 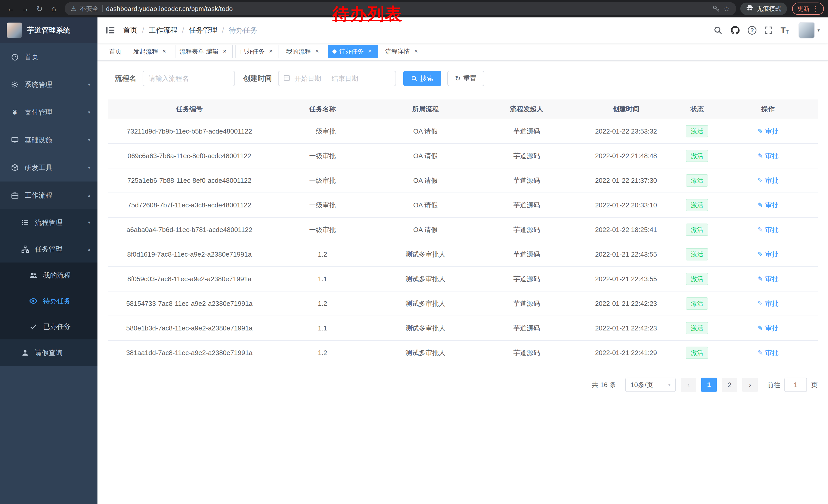 I want to click on hamburger-icon, so click(x=110, y=30).